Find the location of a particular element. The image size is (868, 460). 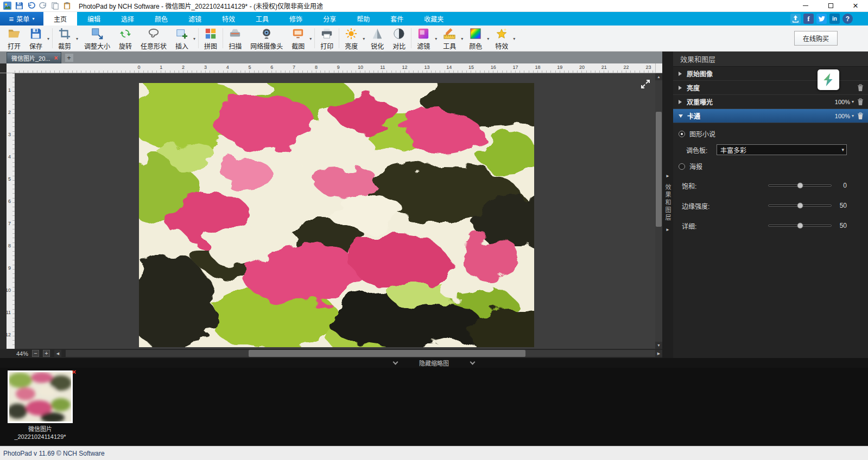

scroll-right-icon is located at coordinates (659, 354).